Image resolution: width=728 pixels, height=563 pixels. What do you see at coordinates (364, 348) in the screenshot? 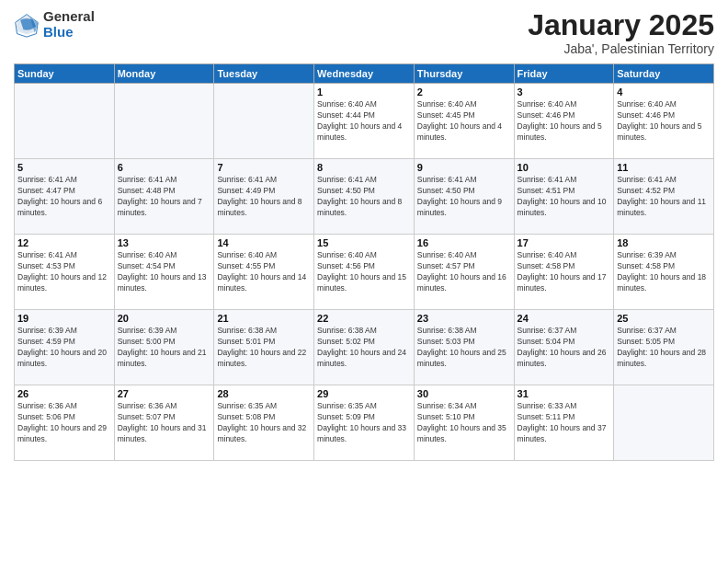
I see `day-info: Sunrise: 6:38 AM Sunset: 5:02 PM Dayligh…` at bounding box center [364, 348].